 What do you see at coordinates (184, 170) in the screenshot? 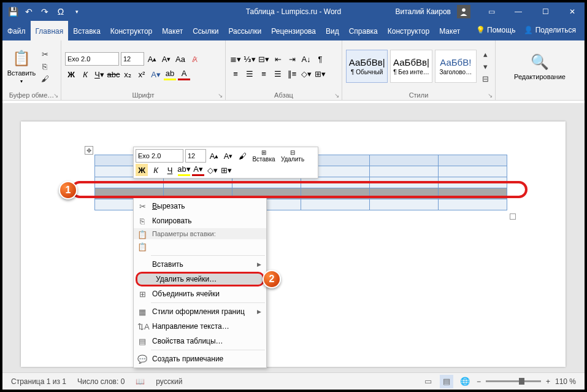
I see `mini-highlight-icon: ab▾` at bounding box center [184, 170].